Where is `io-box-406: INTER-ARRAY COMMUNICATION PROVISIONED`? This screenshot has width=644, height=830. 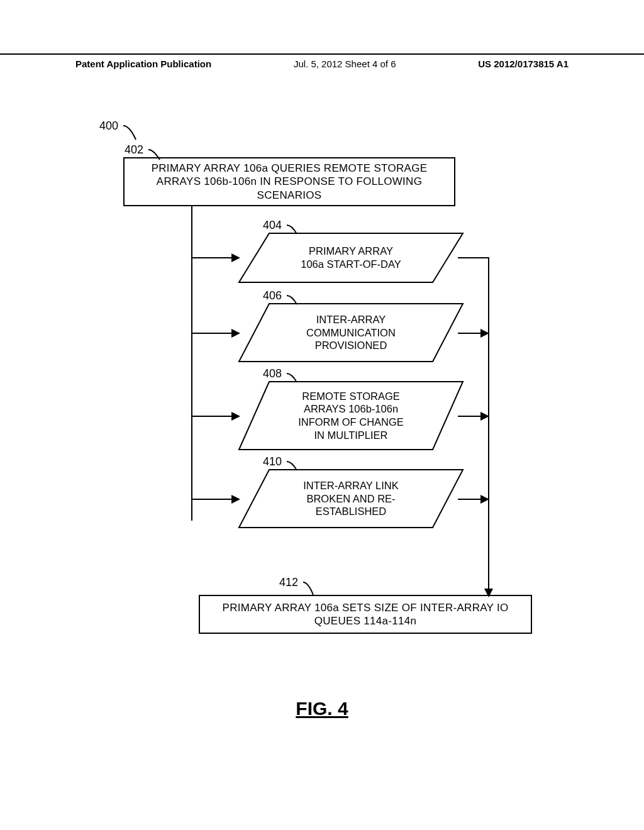
io-box-406: INTER-ARRAY COMMUNICATION PROVISIONED is located at coordinates (351, 333).